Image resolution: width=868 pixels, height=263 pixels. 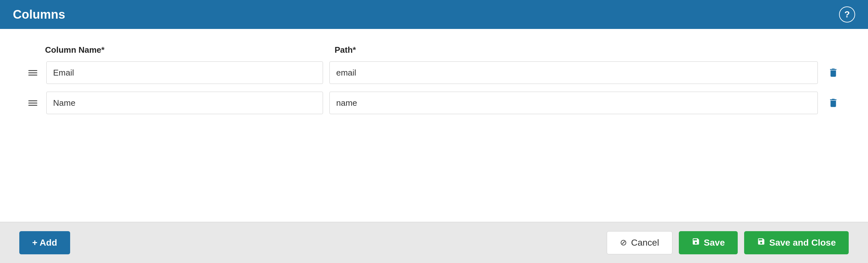 I want to click on page-header: Columns ?, so click(x=434, y=14).